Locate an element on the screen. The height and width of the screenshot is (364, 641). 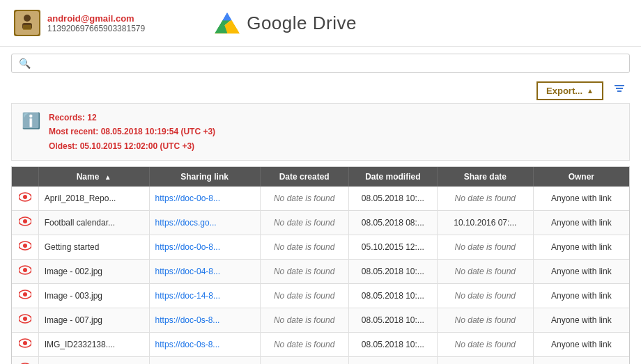
table-row: April_2018_Repo... https://doc-0o-8... N… is located at coordinates (320, 199).